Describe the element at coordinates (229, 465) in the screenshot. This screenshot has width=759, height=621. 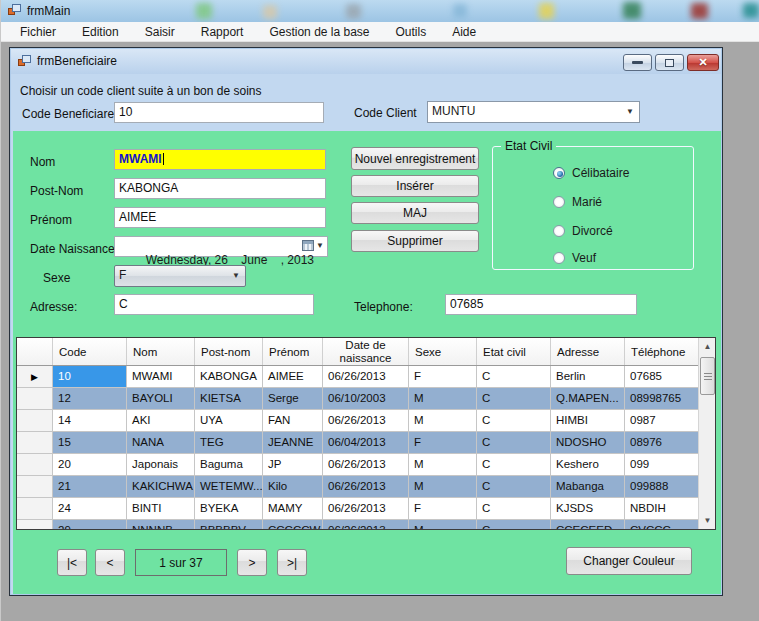
I see `grid-cell: Baguma` at that location.